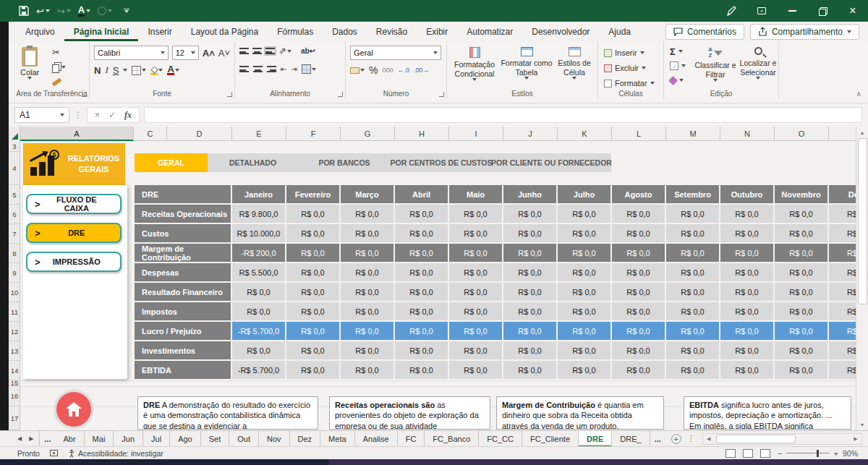 Image resolution: width=868 pixels, height=465 pixels. I want to click on font-dialog-launcher-icon, so click(230, 94).